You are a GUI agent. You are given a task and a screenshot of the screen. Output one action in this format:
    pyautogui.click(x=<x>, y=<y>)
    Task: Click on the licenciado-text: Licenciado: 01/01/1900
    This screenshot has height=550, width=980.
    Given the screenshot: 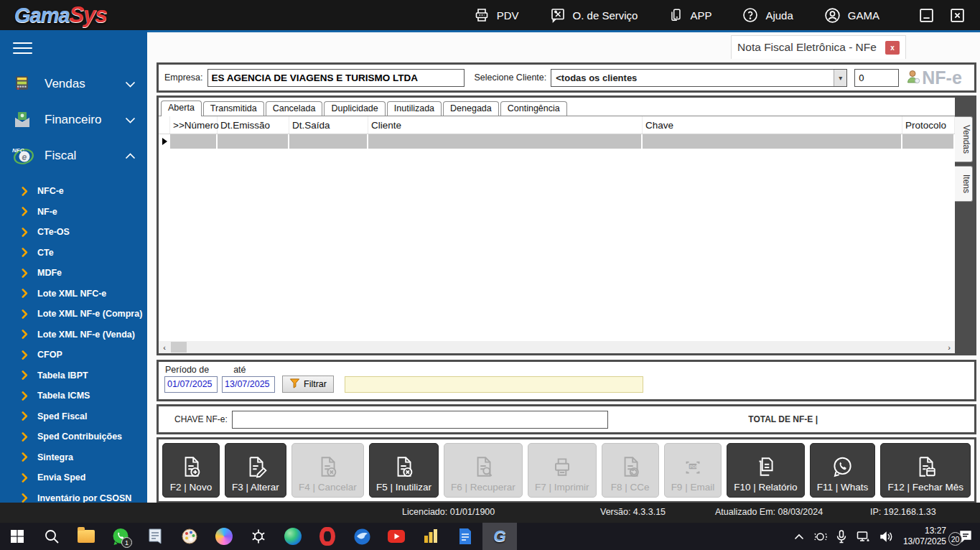 What is the action you would take?
    pyautogui.click(x=448, y=512)
    